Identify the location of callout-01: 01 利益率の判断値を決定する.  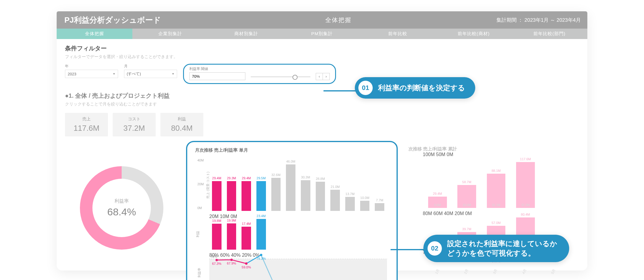
(415, 88).